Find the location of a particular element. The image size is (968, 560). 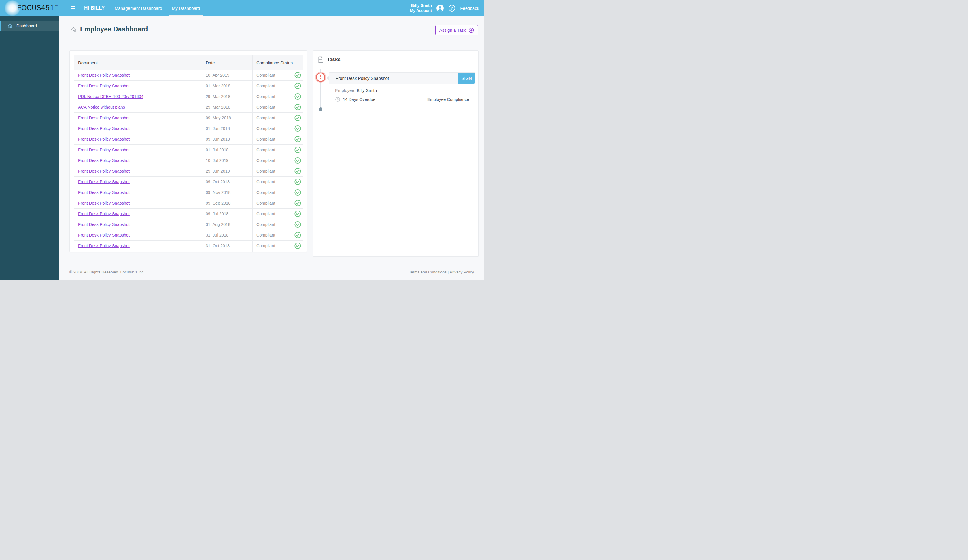

privacy-link: Privacy Policy is located at coordinates (462, 272).